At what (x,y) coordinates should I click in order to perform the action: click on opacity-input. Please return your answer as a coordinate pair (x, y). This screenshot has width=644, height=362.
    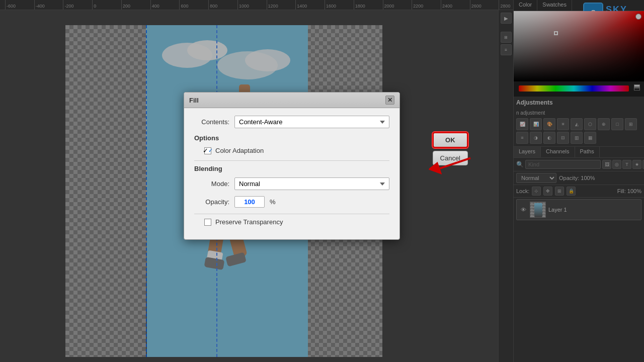
    Looking at the image, I should click on (250, 202).